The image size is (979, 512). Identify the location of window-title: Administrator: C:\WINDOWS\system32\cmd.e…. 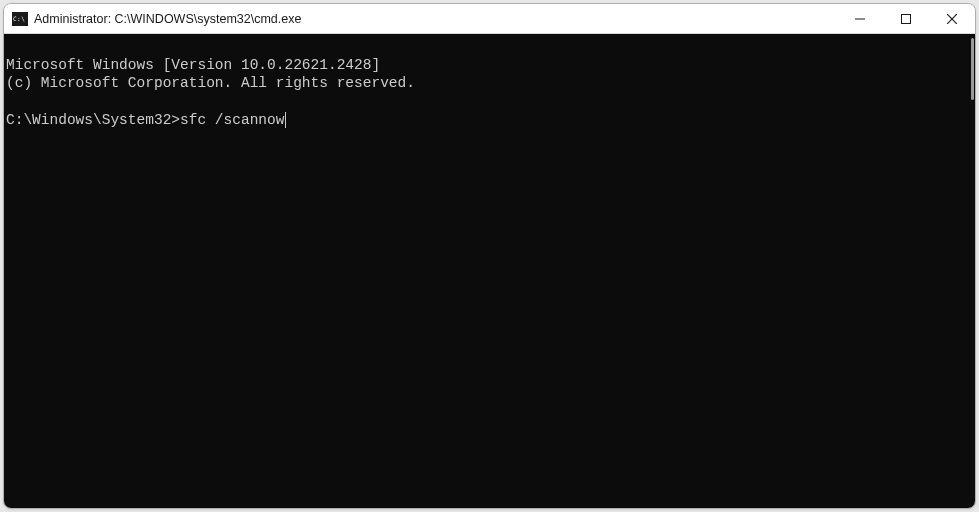
(168, 19).